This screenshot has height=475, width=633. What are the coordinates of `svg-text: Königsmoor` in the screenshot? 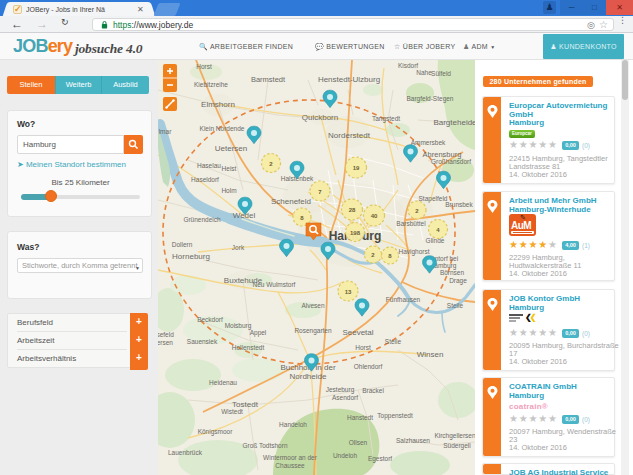 It's located at (216, 432).